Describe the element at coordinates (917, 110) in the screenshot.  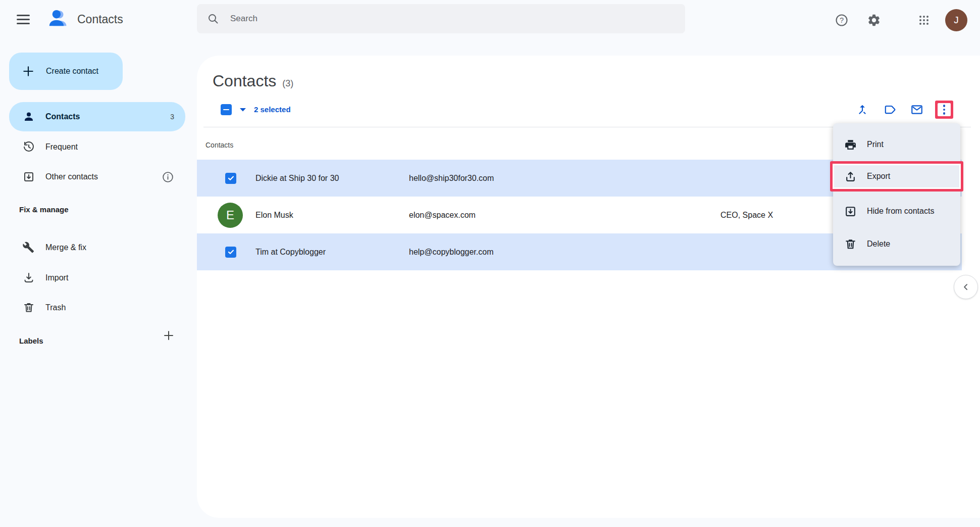
I see `mail-icon` at that location.